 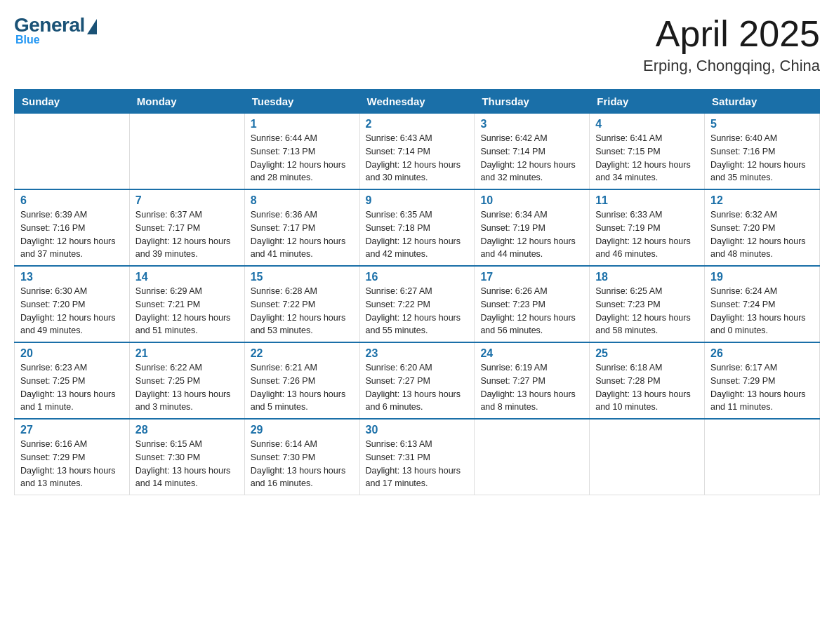 What do you see at coordinates (302, 152) in the screenshot?
I see `calendar-cell: 1Sunrise: 6:44 AMSunset: 7:13 PMDaylight…` at bounding box center [302, 152].